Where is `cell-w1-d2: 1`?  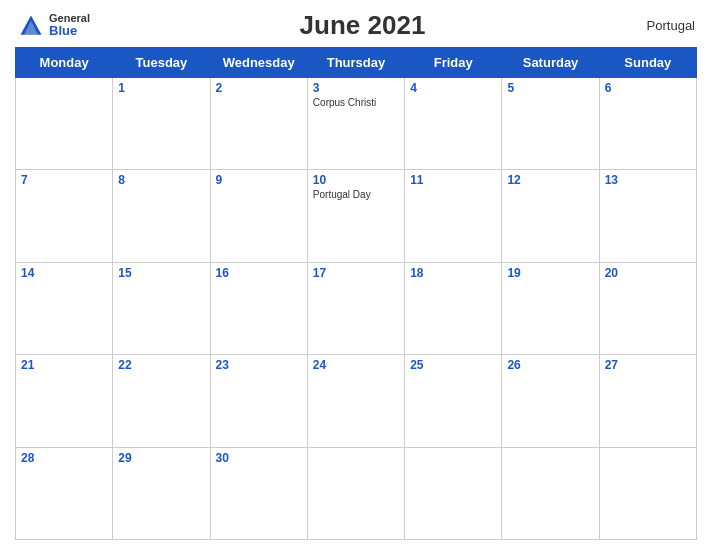
cell-w1-d2: 1 is located at coordinates (162, 124).